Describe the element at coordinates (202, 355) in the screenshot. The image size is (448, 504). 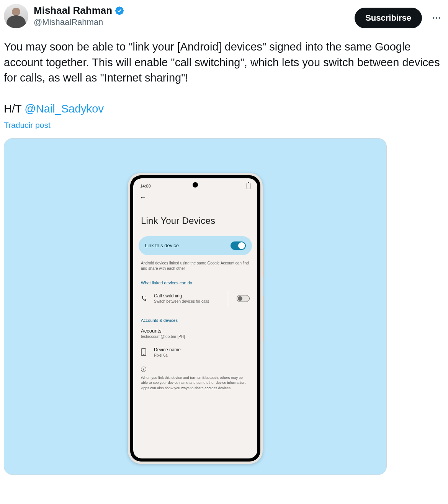
I see `device-name-sub: Pixel 6a` at that location.